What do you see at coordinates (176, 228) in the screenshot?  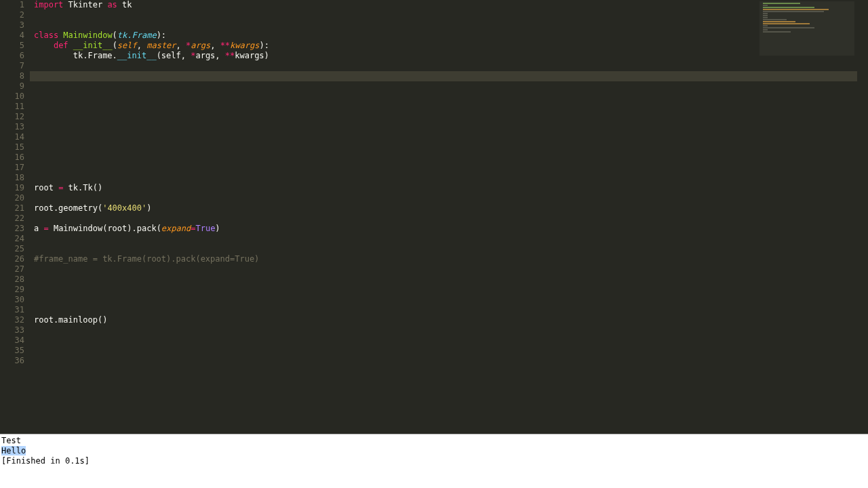 I see `code-token: expand` at bounding box center [176, 228].